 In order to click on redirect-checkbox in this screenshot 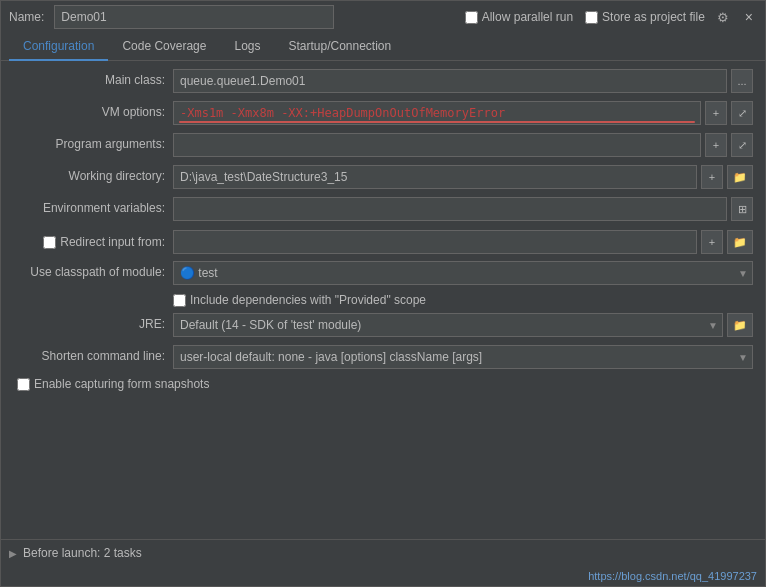, I will do `click(50, 242)`.